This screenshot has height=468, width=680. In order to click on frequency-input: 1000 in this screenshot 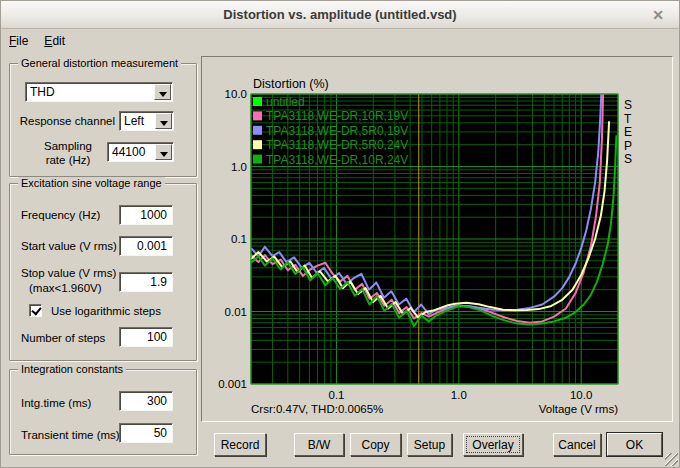, I will do `click(146, 215)`.